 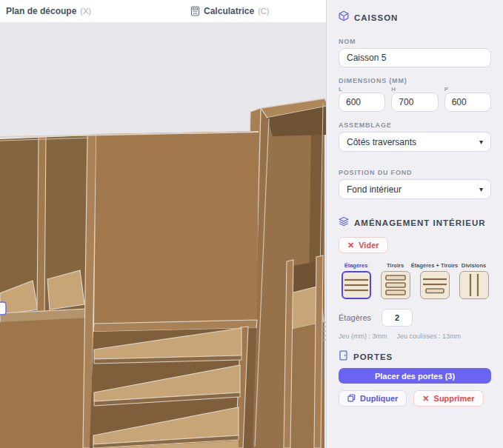 I want to click on cube-icon, so click(x=344, y=18).